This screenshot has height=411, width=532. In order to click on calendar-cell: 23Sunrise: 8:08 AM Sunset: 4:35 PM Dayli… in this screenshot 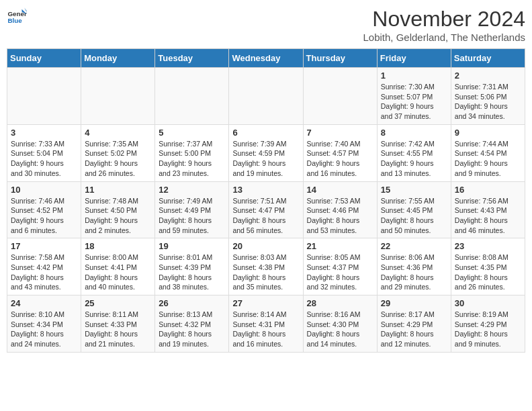, I will do `click(488, 267)`.